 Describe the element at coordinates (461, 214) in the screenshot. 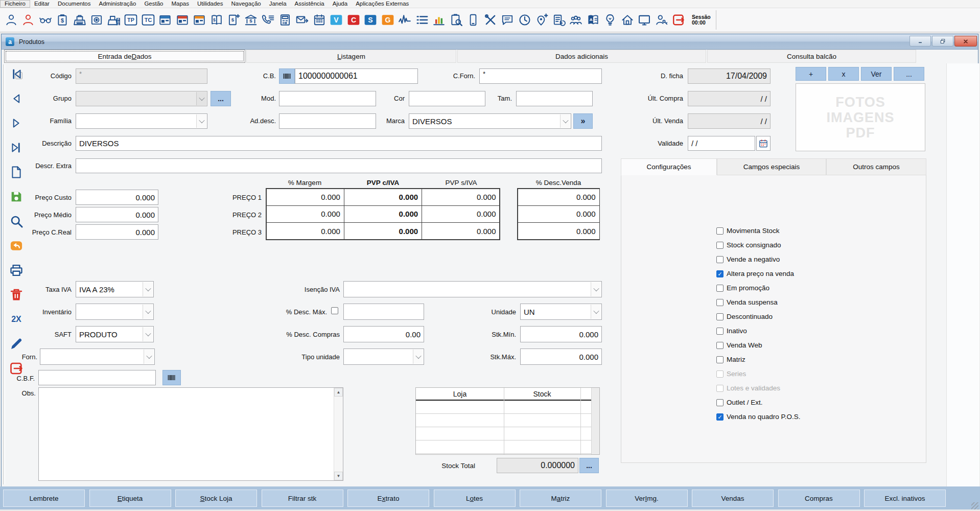

I see `preco2-cell-2: 0.000` at that location.